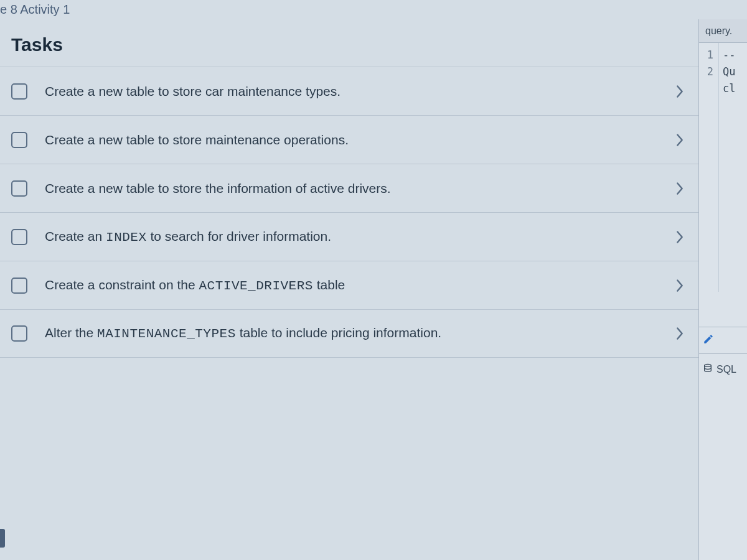  Describe the element at coordinates (727, 167) in the screenshot. I see `code-area: -- Qu cl` at that location.